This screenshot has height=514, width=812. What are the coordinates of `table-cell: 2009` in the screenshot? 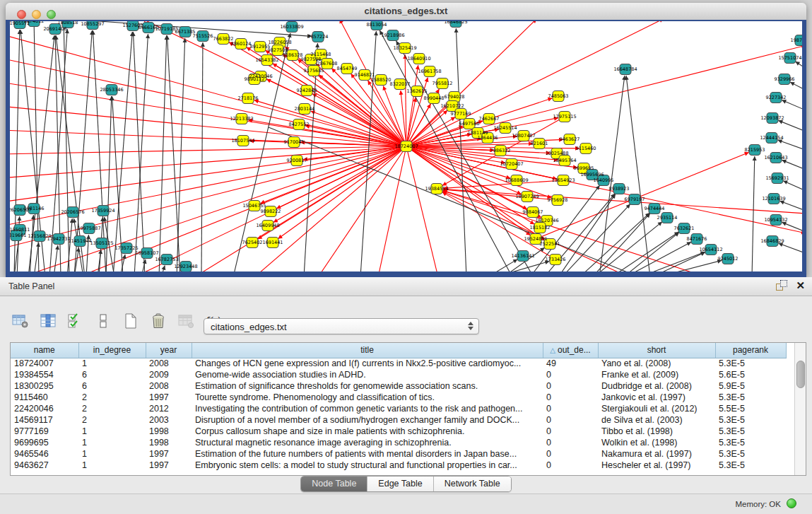 It's located at (168, 375).